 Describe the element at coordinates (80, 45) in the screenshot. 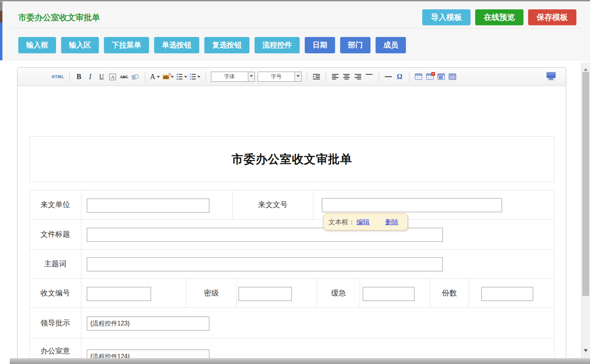

I see `widget-textarea-button: 输入区` at that location.